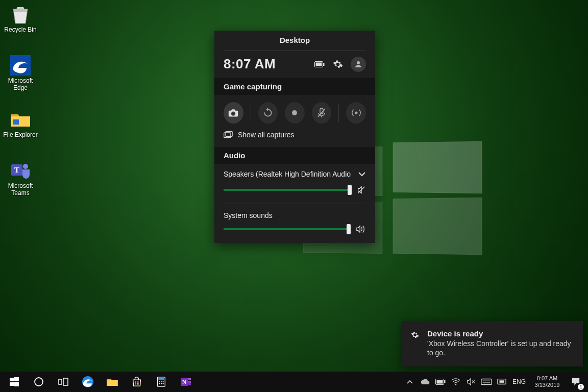  What do you see at coordinates (456, 382) in the screenshot?
I see `wifi-icon` at bounding box center [456, 382].